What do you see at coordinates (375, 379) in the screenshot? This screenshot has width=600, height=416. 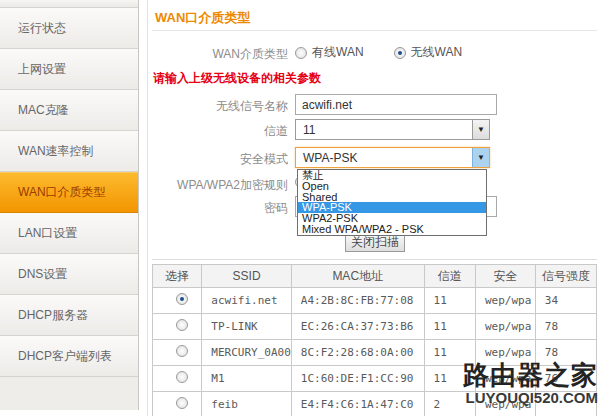 I see `table-row: M1 1C:60:DE:F1:CC:90 11 wep/wpa 76` at bounding box center [375, 379].